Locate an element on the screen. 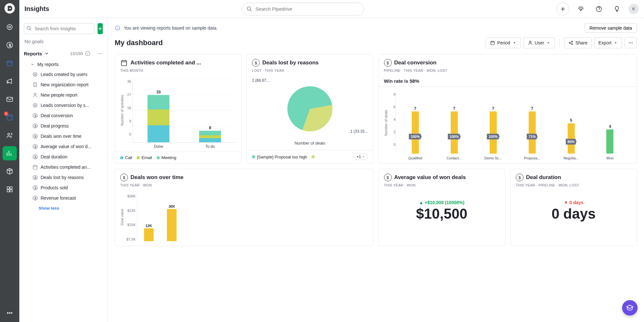 Image resolution: width=644 pixels, height=322 pixels. report-label: Leads created by users is located at coordinates (64, 74).